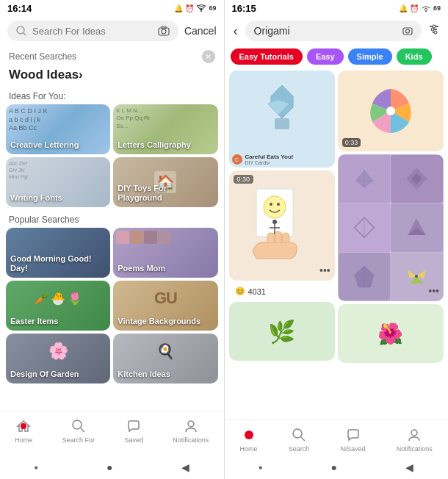  I want to click on cancel-button: Cancel, so click(200, 31).